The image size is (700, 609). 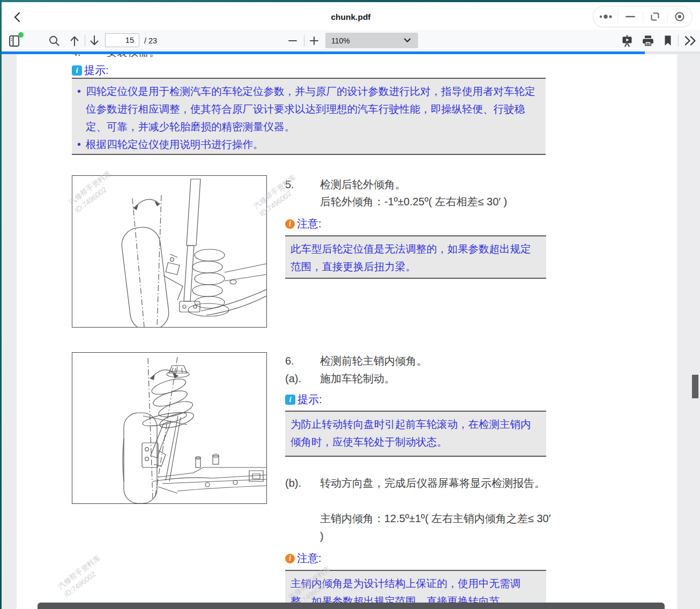 What do you see at coordinates (94, 41) in the screenshot?
I see `arrow-down-icon` at bounding box center [94, 41].